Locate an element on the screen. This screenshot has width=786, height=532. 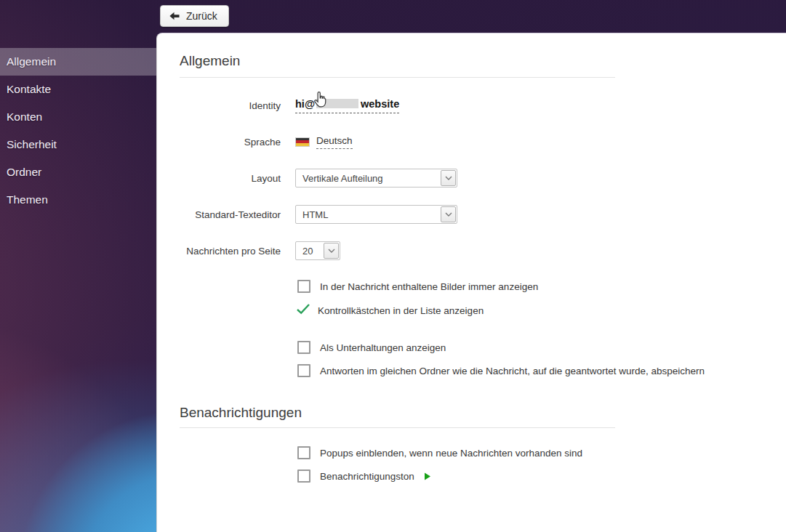
checkbox-row-show-images: In der Nachricht enthaltene Bilder immer… is located at coordinates (542, 286).